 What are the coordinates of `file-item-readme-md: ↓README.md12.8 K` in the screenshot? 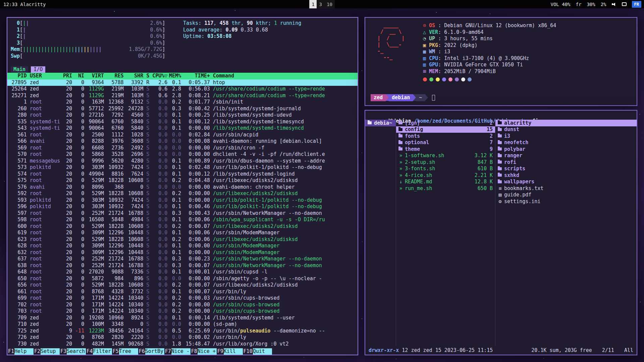 It's located at (445, 182).